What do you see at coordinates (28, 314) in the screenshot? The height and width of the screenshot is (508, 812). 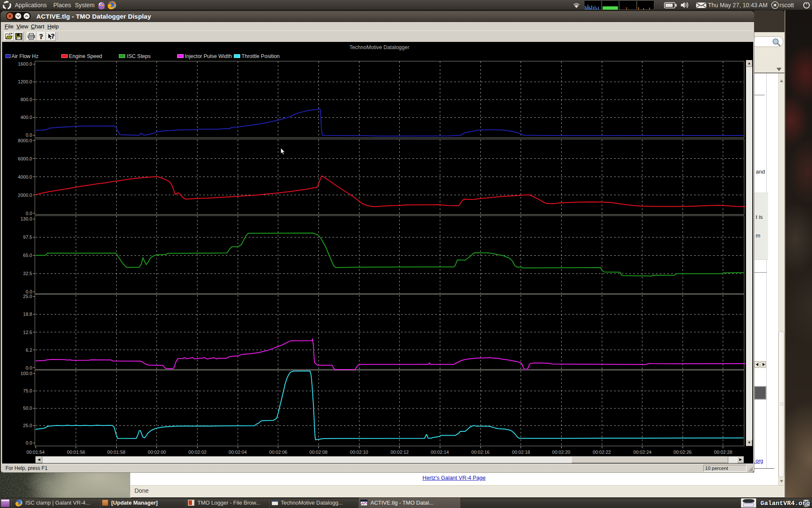 I see `svg-text: 18.8` at bounding box center [28, 314].